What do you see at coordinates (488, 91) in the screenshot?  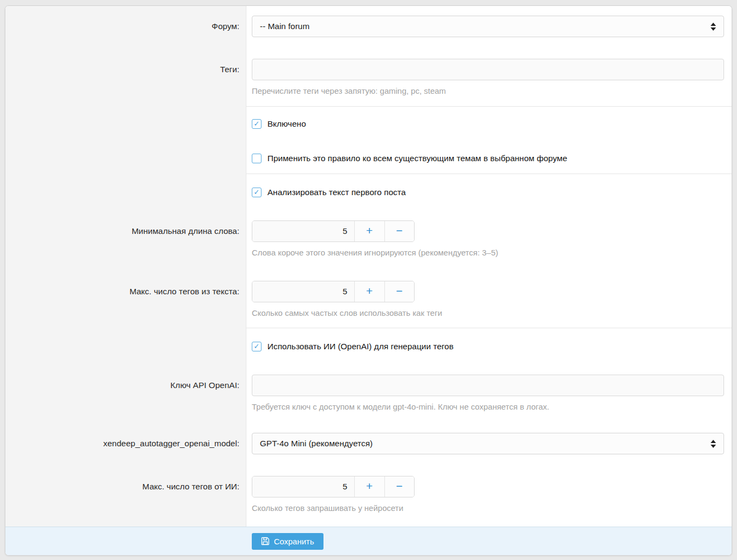 I see `tags-hint: Перечислите теги через запятую: gaming, …` at bounding box center [488, 91].